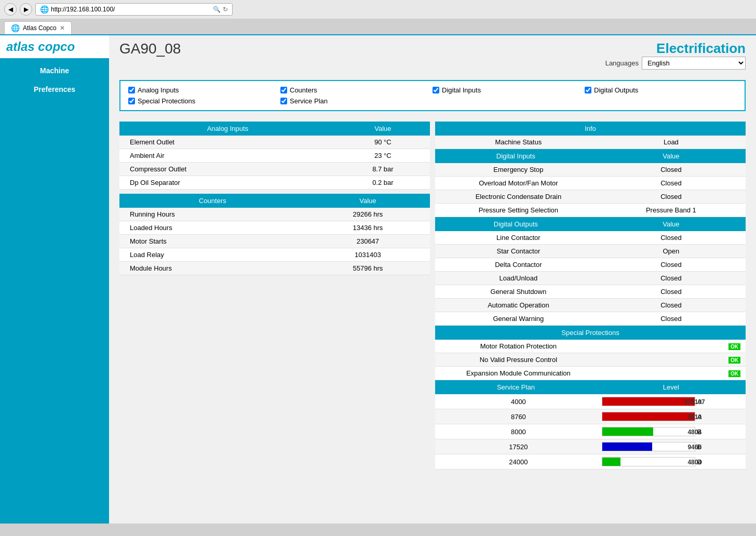 This screenshot has height=536, width=756. What do you see at coordinates (516, 462) in the screenshot?
I see `service-plan-threshold-5: 24000` at bounding box center [516, 462].